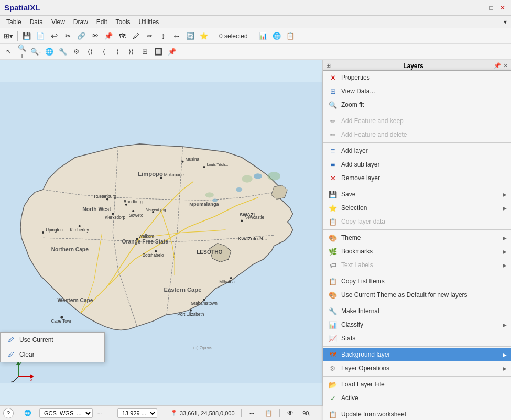 This screenshot has height=420, width=511. Describe the element at coordinates (153, 256) in the screenshot. I see `svg-text: Botshabelo` at that location.